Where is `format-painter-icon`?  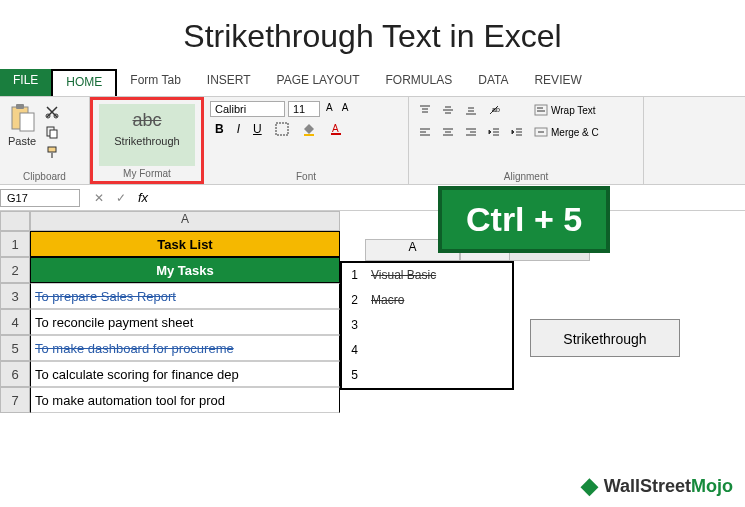
format-painter-icon is located at coordinates (52, 152).